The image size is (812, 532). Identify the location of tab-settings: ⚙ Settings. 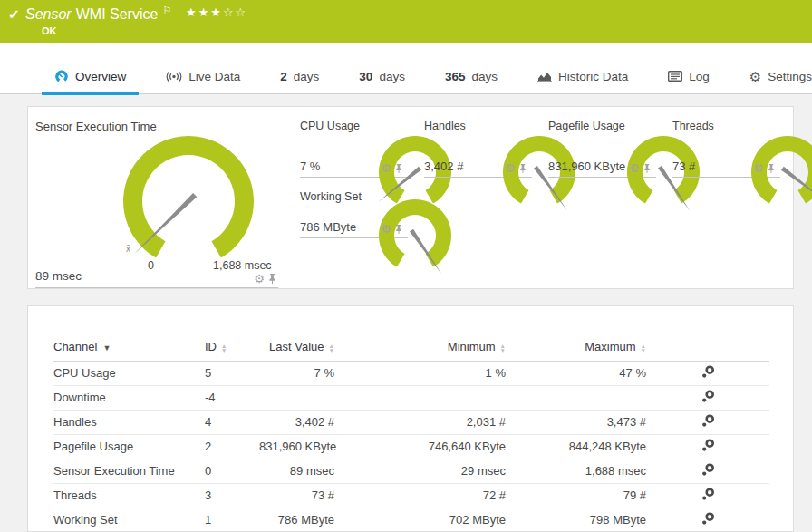
(770, 76).